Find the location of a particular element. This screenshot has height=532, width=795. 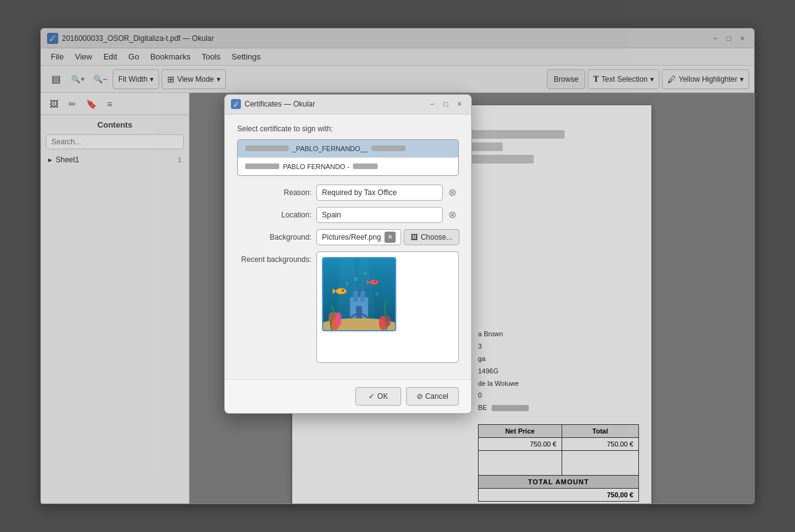

dialog-title: Certificates — Okular is located at coordinates (280, 104).